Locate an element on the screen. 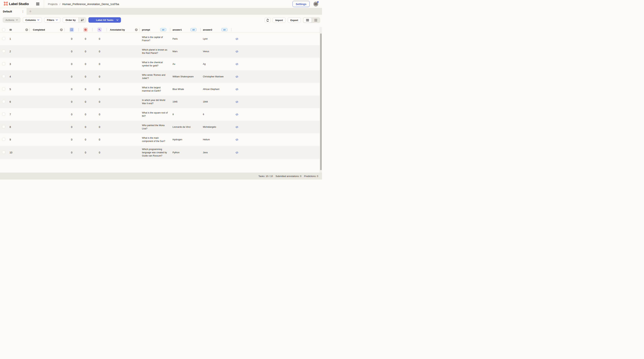 This screenshot has height=359, width=644. filters-button: Filters is located at coordinates (52, 20).